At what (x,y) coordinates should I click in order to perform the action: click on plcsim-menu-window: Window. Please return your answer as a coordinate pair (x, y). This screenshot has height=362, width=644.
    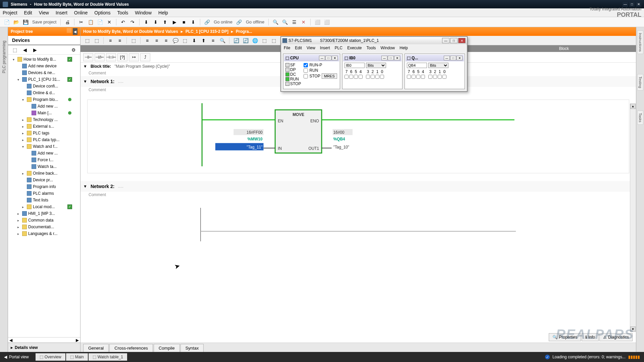
    Looking at the image, I should click on (388, 48).